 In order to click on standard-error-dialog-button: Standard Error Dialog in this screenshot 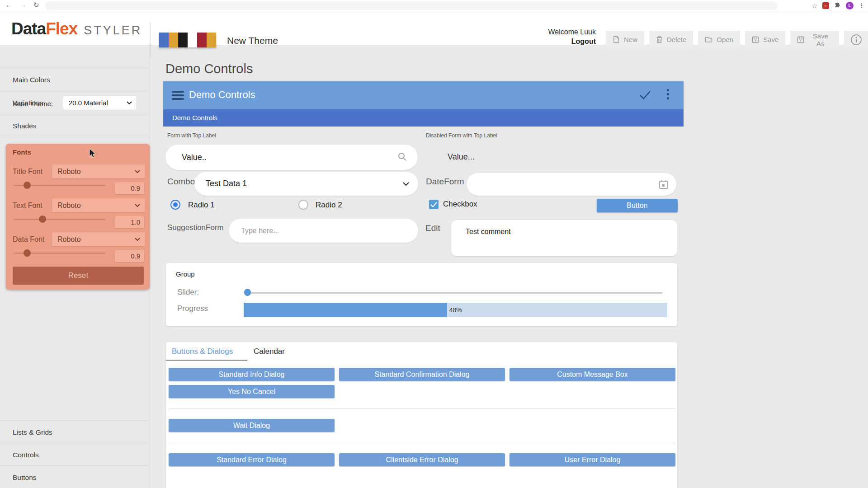, I will do `click(251, 460)`.